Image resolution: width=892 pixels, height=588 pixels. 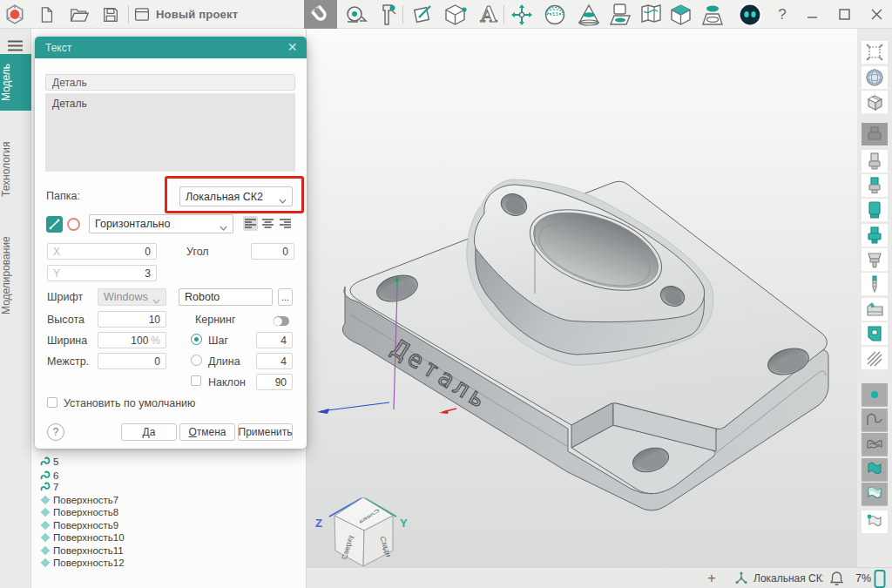 What do you see at coordinates (102, 274) in the screenshot?
I see `y-coordinate-field: Y3` at bounding box center [102, 274].